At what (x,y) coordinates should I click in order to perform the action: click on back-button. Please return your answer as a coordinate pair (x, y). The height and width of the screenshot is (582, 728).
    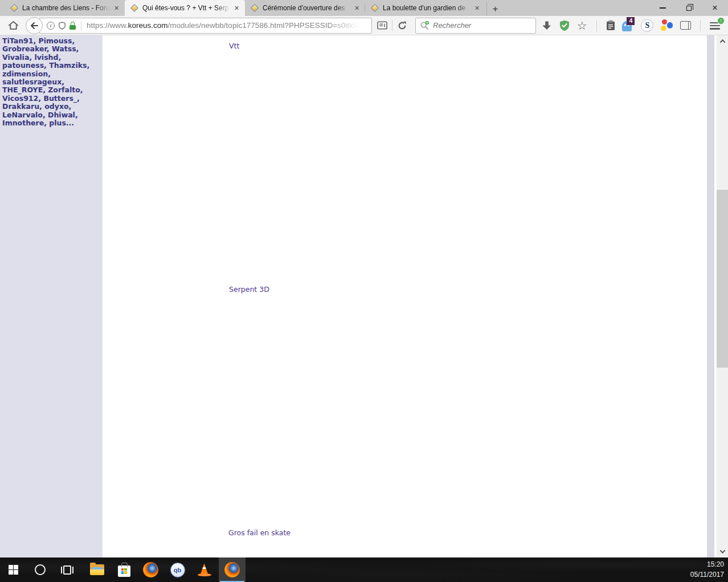
    Looking at the image, I should click on (34, 26).